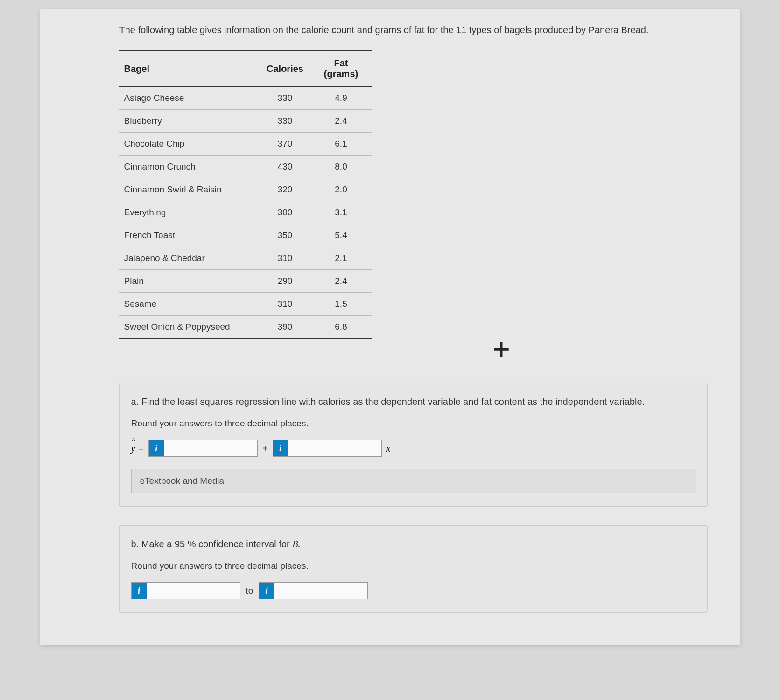 This screenshot has height=700, width=780. I want to click on col-header-bagel: Bagel, so click(190, 69).